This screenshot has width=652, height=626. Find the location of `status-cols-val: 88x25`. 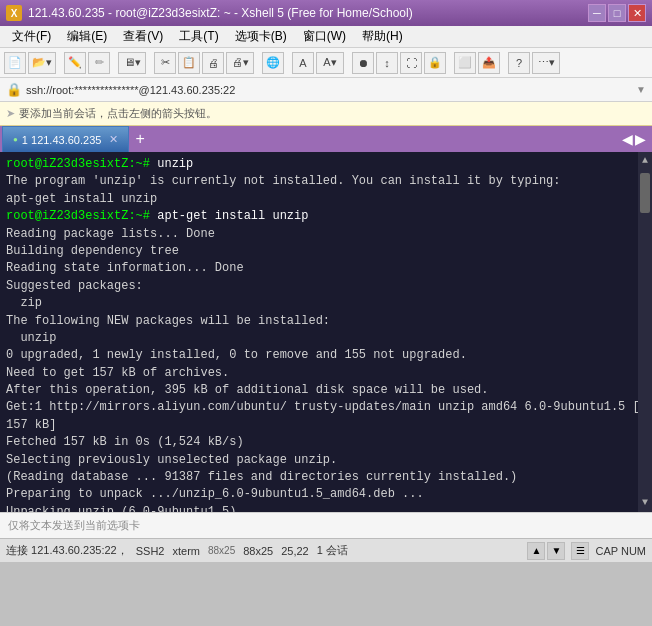

status-cols-val: 88x25 is located at coordinates (258, 551).